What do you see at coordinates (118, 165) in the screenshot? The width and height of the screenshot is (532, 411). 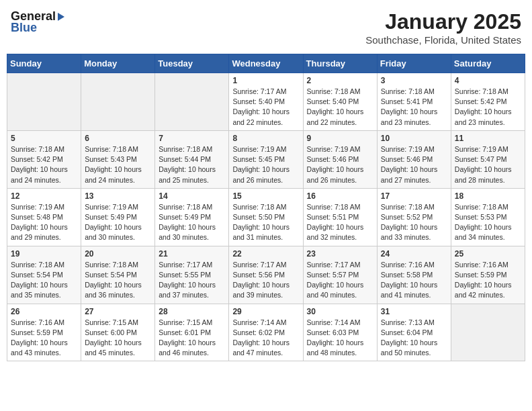 I see `day-info: Sunrise: 7:18 AMSunset: 5:43 PMDaylight:…` at bounding box center [118, 165].